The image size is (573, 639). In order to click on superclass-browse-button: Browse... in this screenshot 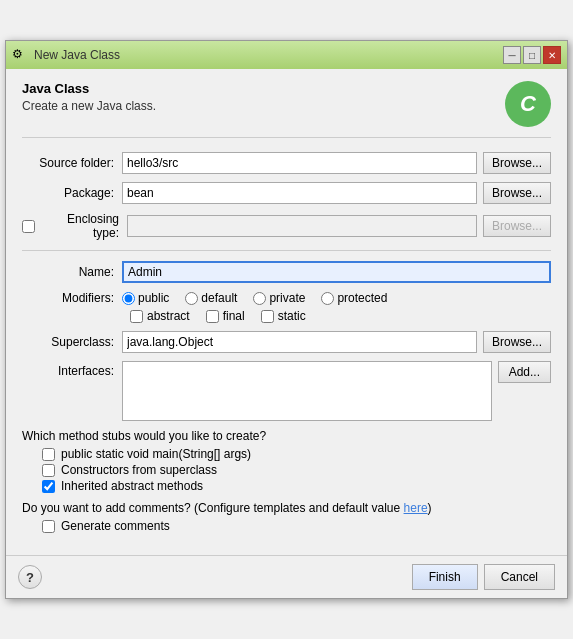, I will do `click(517, 342)`.